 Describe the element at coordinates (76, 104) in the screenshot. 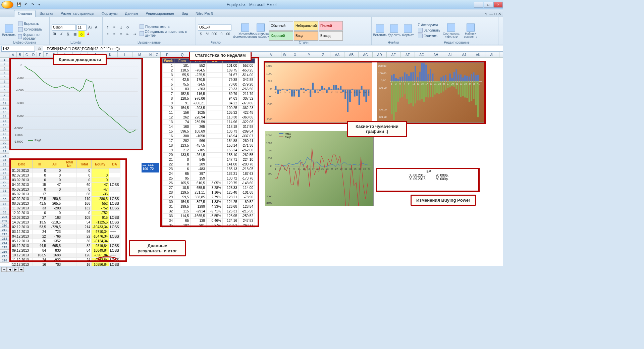

I see `equity-curve-chart: 0-2000-4000 -6000-8000-10000 -12000-1400…` at that location.